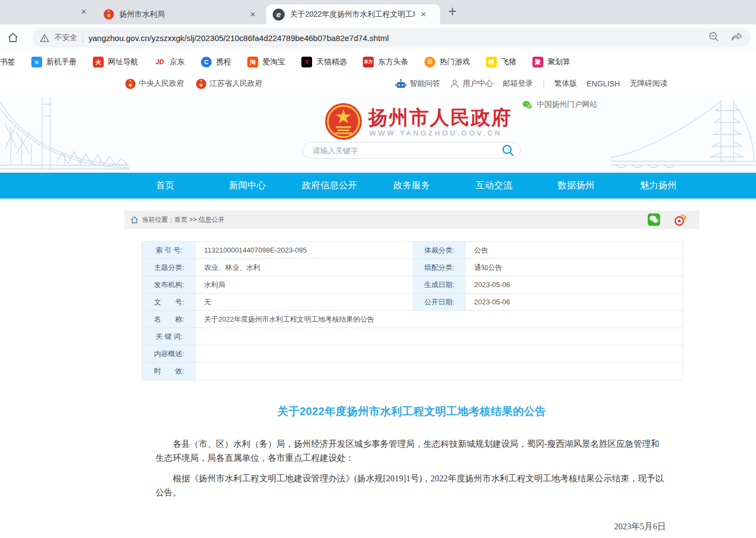 Image resolution: width=756 pixels, height=538 pixels. I want to click on meta-label: 文 号:, so click(170, 302).